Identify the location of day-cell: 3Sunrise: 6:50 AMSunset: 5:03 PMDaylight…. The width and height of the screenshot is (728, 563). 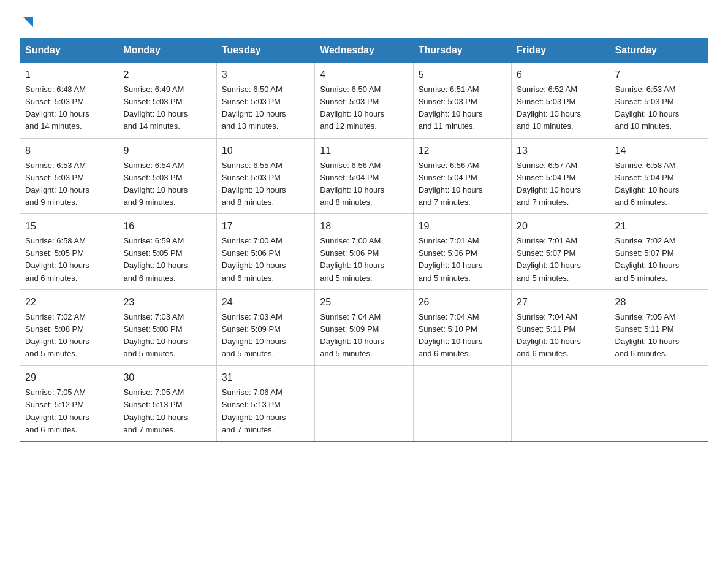
(265, 101).